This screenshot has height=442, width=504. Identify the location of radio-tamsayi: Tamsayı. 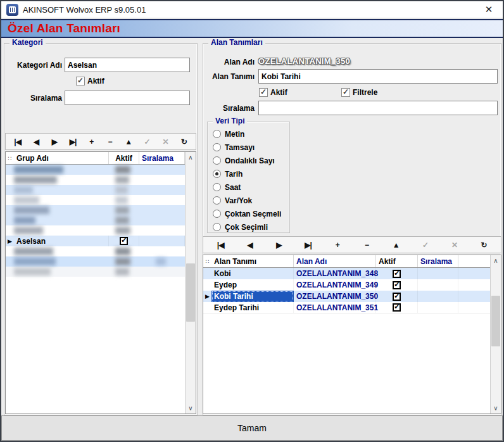
(247, 147).